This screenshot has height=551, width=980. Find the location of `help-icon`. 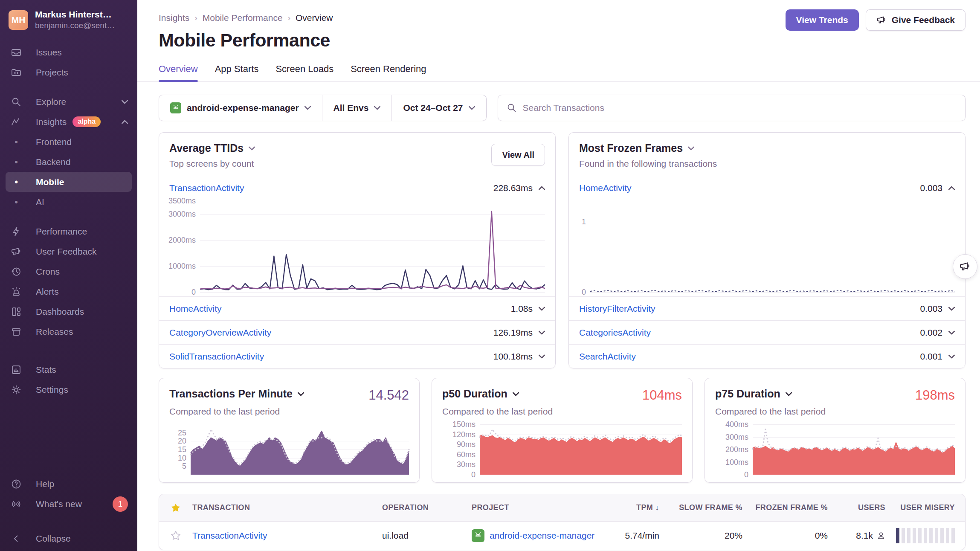

help-icon is located at coordinates (16, 484).